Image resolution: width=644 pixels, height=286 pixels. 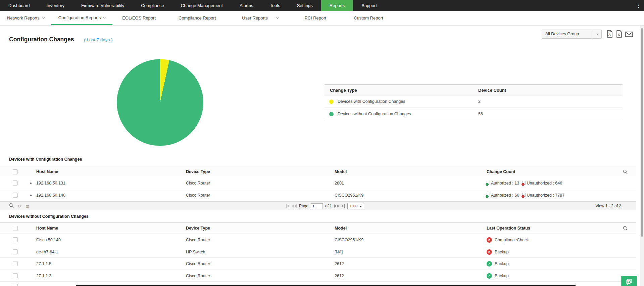 I want to click on tab-custom-report: Custom Report, so click(x=368, y=18).